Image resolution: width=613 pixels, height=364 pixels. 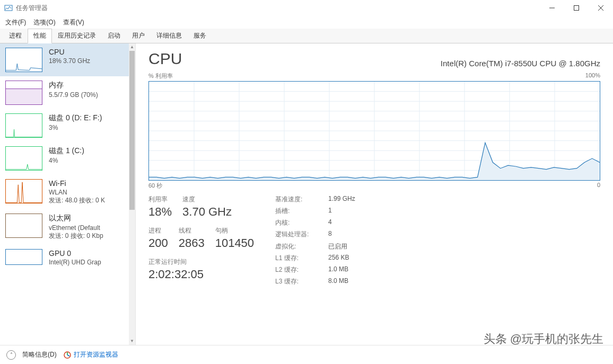 I want to click on threads-label: 线程, so click(x=192, y=231).